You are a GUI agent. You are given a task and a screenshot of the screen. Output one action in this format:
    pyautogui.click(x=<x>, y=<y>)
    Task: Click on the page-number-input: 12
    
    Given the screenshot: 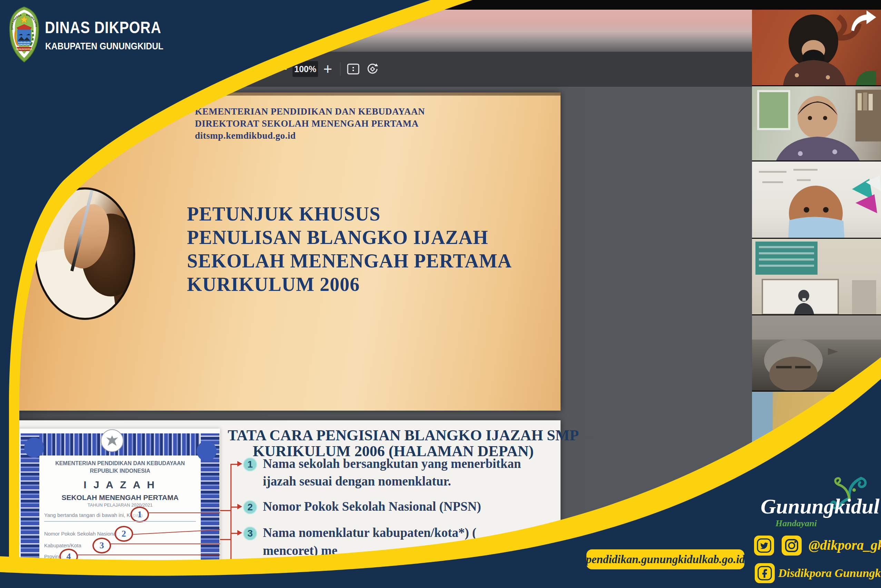 What is the action you would take?
    pyautogui.click(x=239, y=69)
    